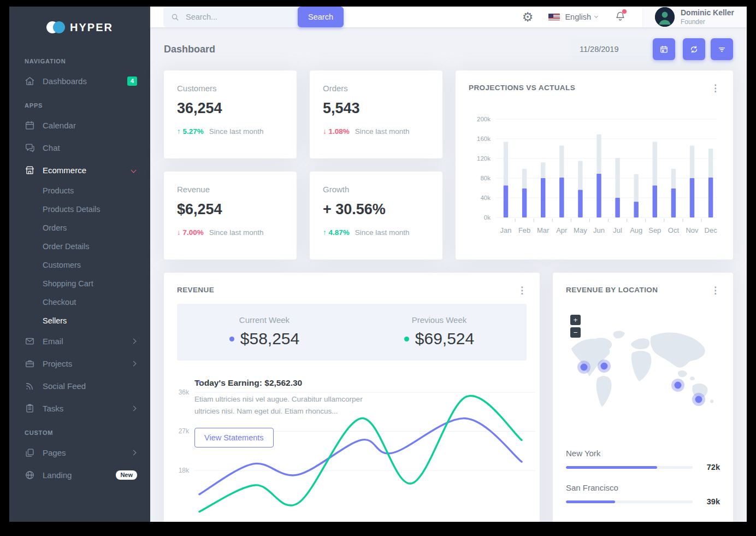  What do you see at coordinates (231, 210) in the screenshot?
I see `stat-value: $6,254` at bounding box center [231, 210].